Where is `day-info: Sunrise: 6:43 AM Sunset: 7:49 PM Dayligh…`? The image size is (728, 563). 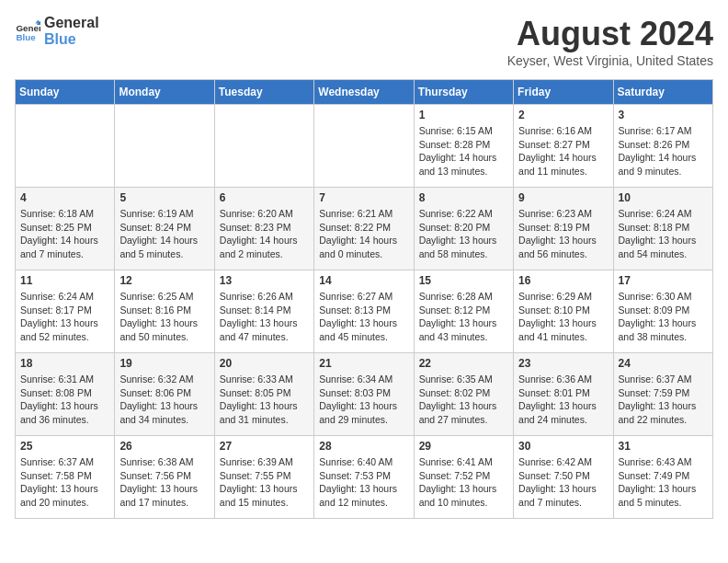
day-info: Sunrise: 6:43 AM Sunset: 7:49 PM Dayligh… is located at coordinates (664, 482).